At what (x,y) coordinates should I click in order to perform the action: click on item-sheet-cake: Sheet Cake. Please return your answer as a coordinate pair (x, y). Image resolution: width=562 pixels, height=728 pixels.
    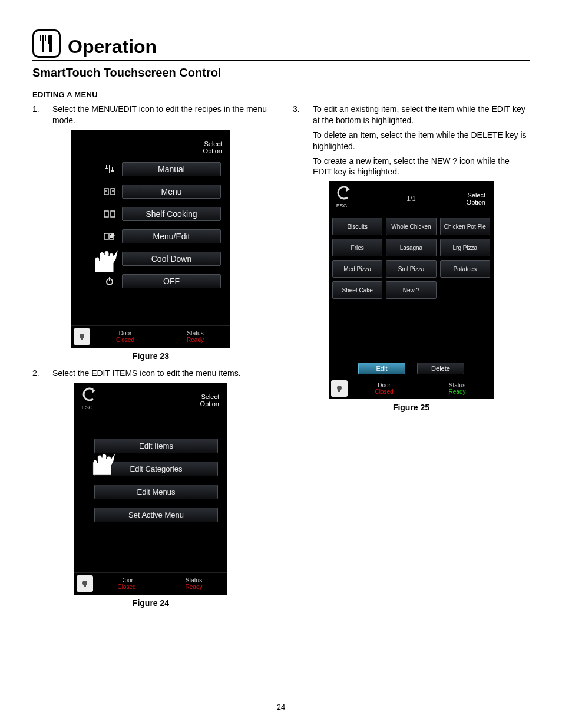
    Looking at the image, I should click on (357, 290).